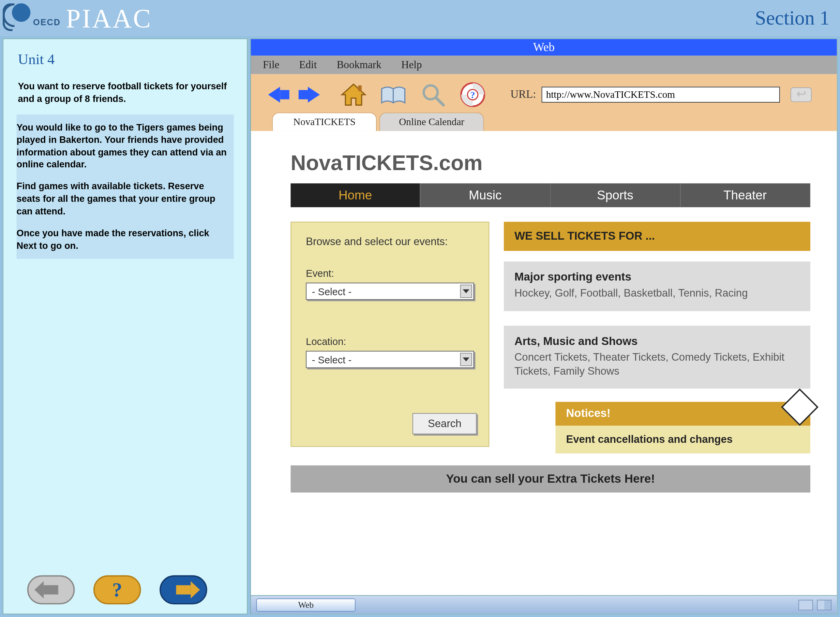 The image size is (840, 617). Describe the element at coordinates (353, 95) in the screenshot. I see `home-button` at that location.